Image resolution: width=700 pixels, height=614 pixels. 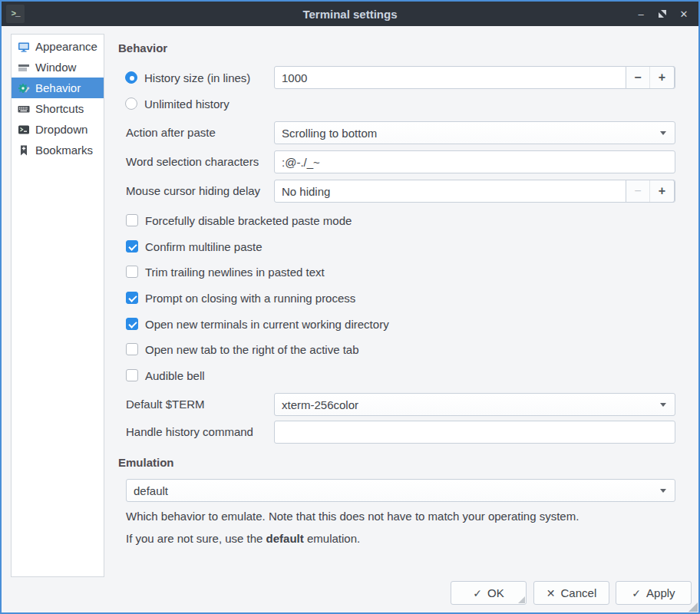 What do you see at coordinates (329, 134) in the screenshot?
I see `action-after-paste-value: Scrolling to bottom` at bounding box center [329, 134].